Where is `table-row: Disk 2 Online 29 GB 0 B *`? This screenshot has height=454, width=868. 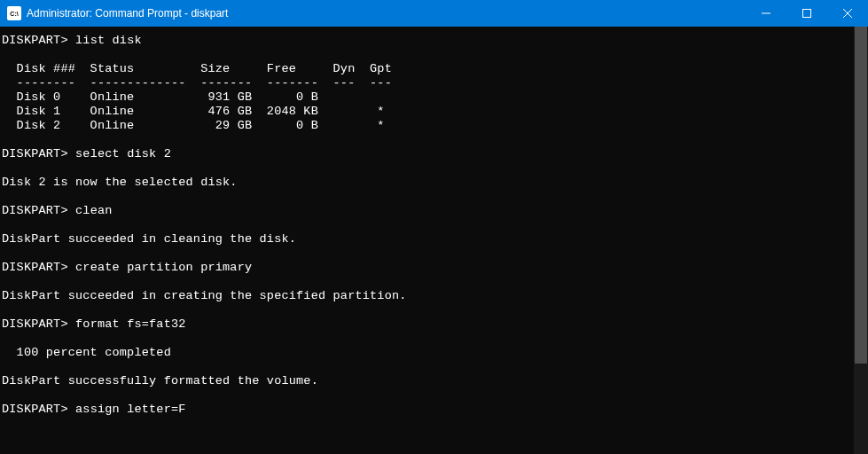
table-row: Disk 2 Online 29 GB 0 B * is located at coordinates (193, 126).